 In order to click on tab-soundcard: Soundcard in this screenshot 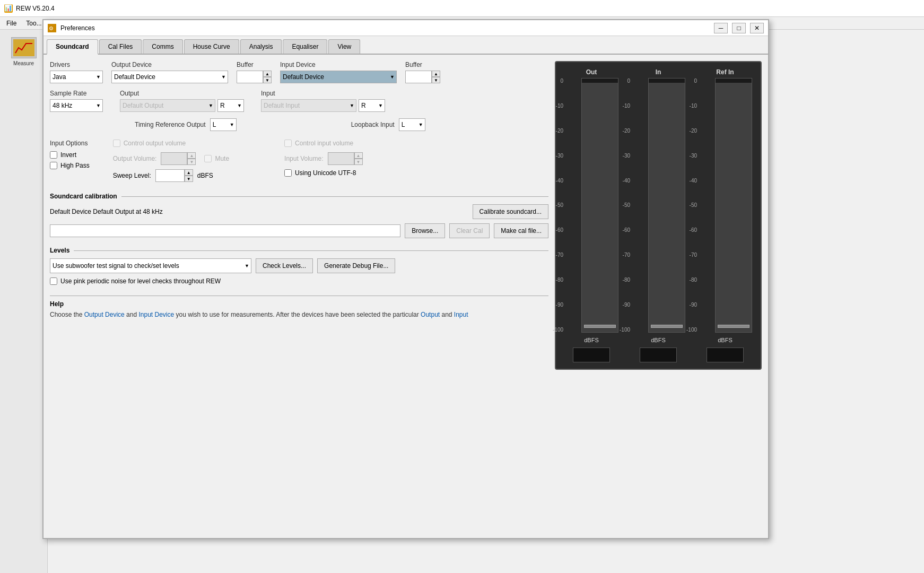, I will do `click(72, 47)`.